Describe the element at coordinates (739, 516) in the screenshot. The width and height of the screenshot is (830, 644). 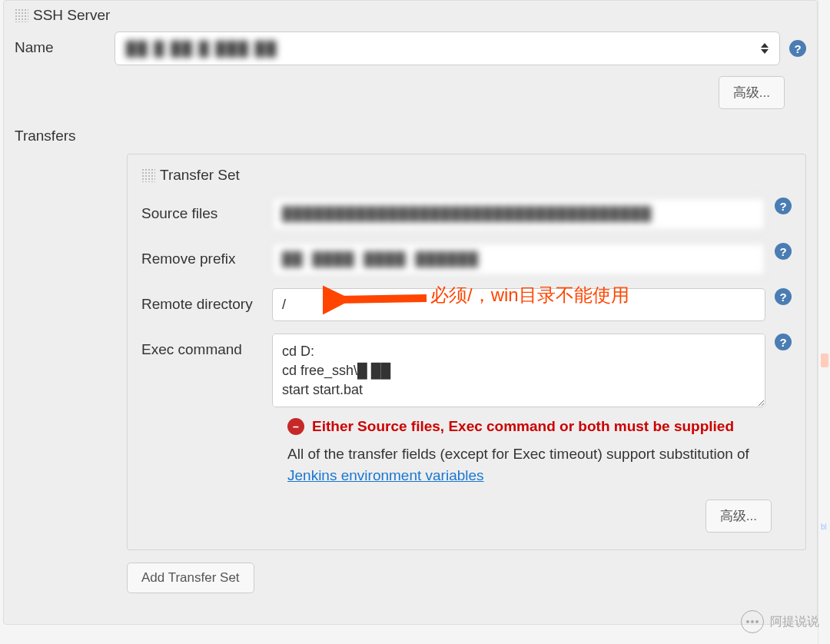
I see `transfer-advanced-button: 高级...` at that location.